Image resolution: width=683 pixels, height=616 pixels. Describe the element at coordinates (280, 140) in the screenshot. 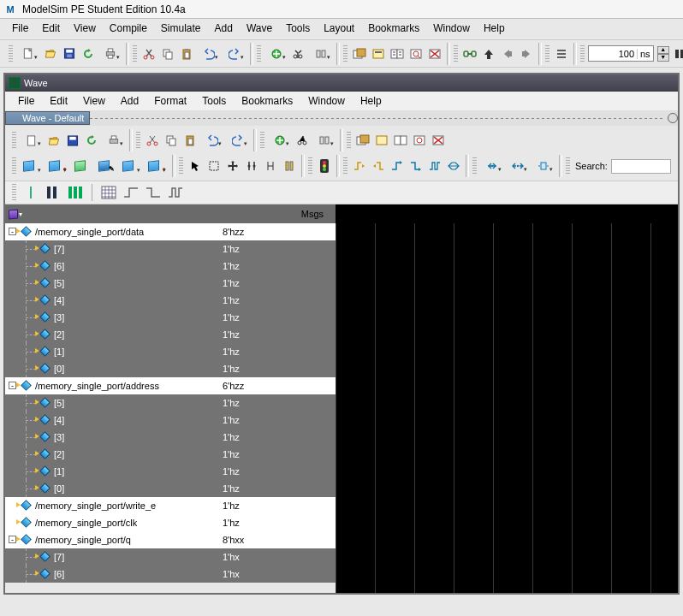

I see `wave-add-button` at that location.